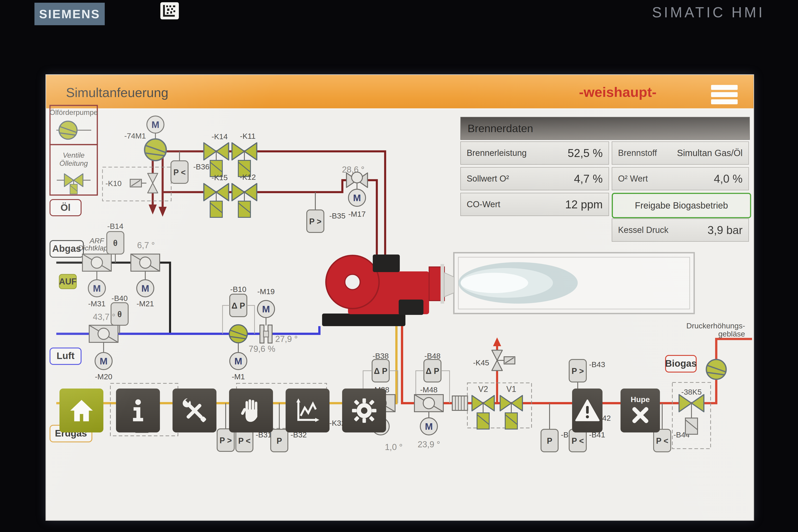 The image size is (798, 532). What do you see at coordinates (81, 411) in the screenshot?
I see `home-button` at bounding box center [81, 411].